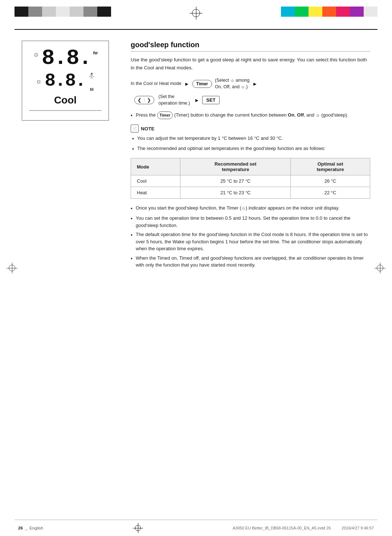 This screenshot has height=536, width=392. I want to click on bottom-footer: 26 _ English A3050 EU Better_IB_DB68-061…, so click(196, 528).